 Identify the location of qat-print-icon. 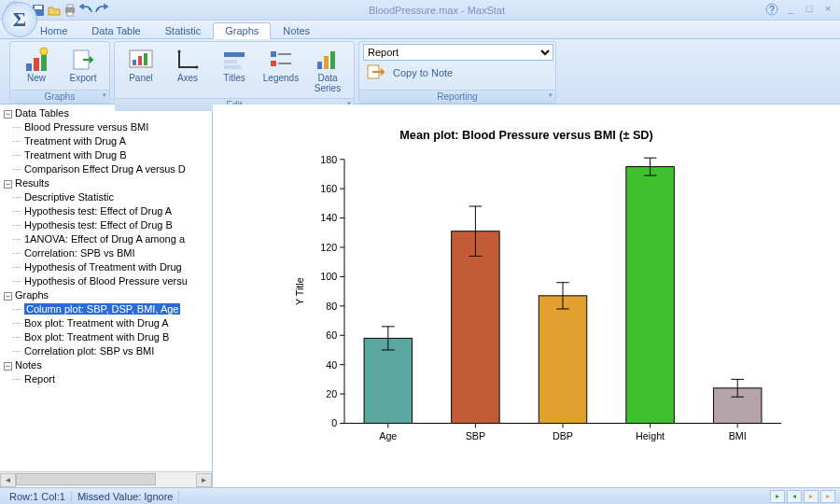
(70, 10).